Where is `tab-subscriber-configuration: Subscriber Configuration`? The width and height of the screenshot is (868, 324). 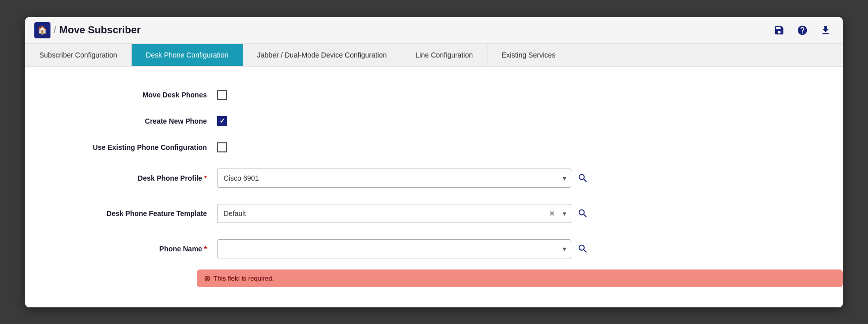
tab-subscriber-configuration: Subscriber Configuration is located at coordinates (79, 55).